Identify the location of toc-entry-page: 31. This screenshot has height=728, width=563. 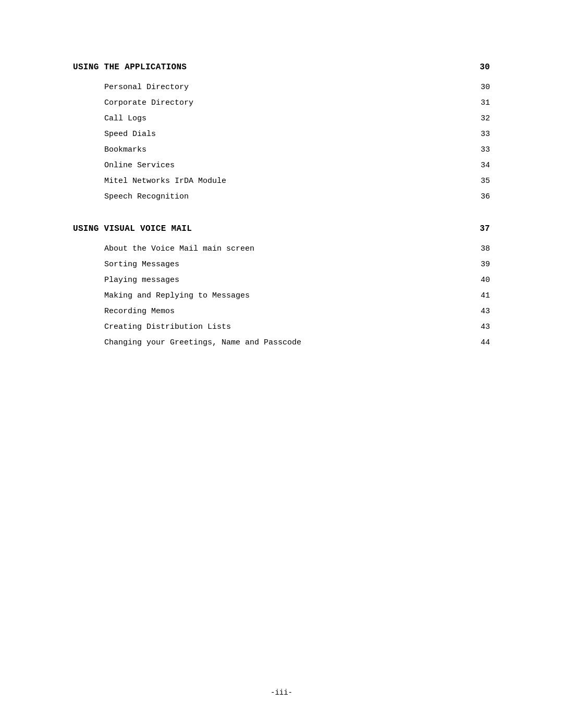
(480, 103).